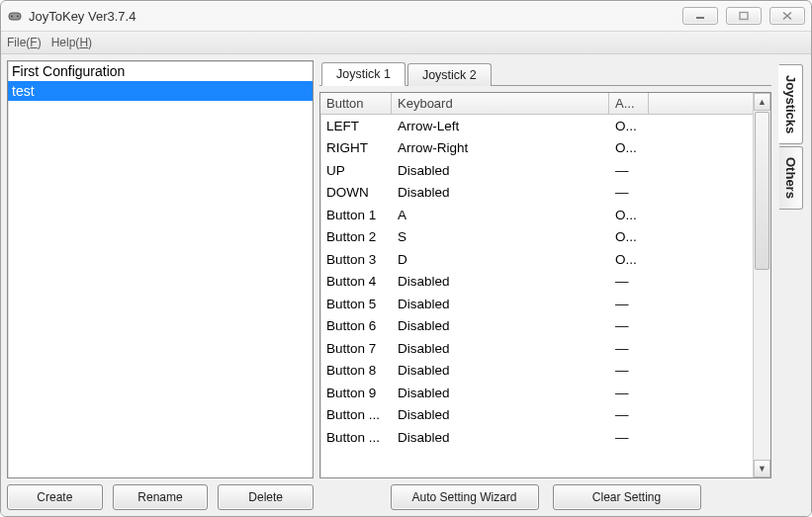  I want to click on scroll-down-icon: ▼, so click(762, 469).